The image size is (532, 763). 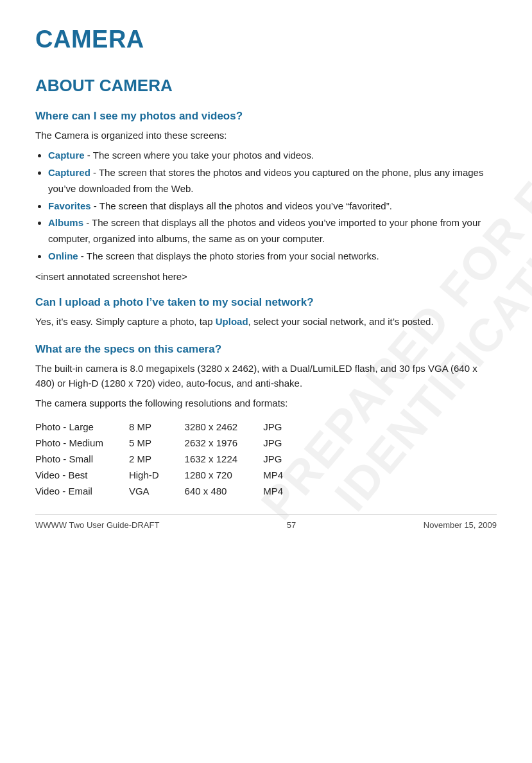 What do you see at coordinates (172, 475) in the screenshot?
I see `table-row: Video - Best High-D 1280 x 720 MP4` at bounding box center [172, 475].